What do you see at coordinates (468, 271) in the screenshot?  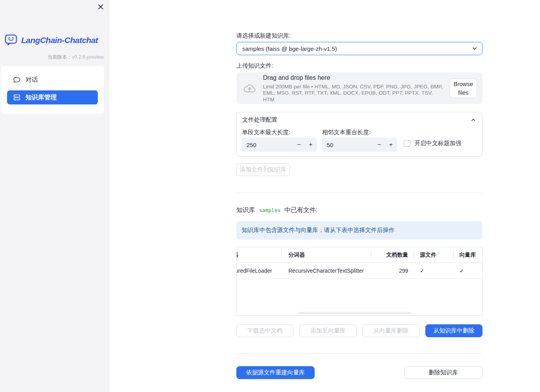 I see `cell-vector-store-check: ✓` at bounding box center [468, 271].